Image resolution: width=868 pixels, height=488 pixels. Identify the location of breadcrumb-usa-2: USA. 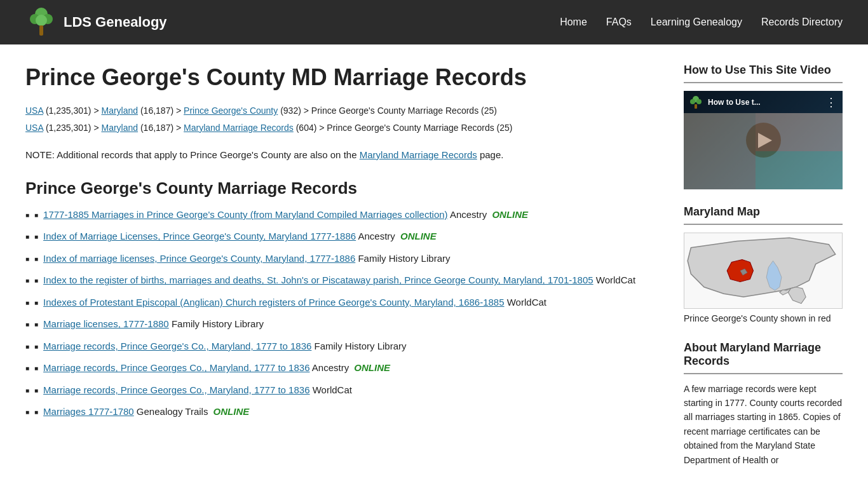
(34, 128).